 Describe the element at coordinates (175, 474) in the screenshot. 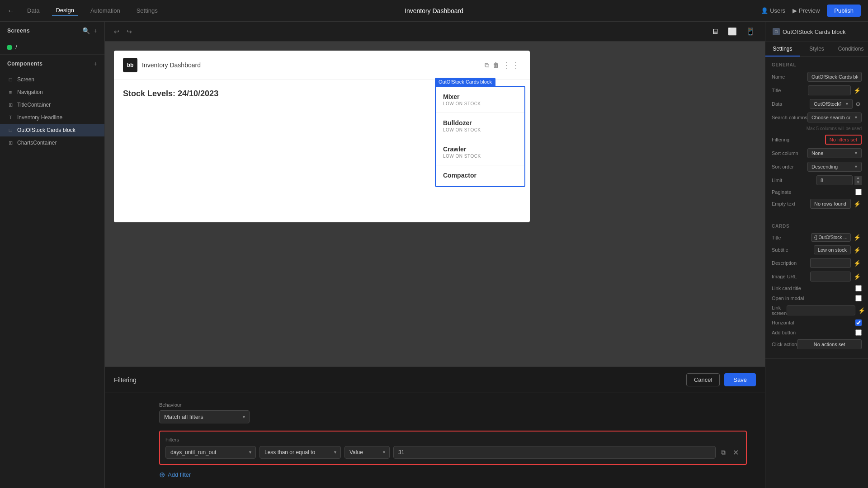

I see `add-filter-button: ⊕ Add filter` at that location.